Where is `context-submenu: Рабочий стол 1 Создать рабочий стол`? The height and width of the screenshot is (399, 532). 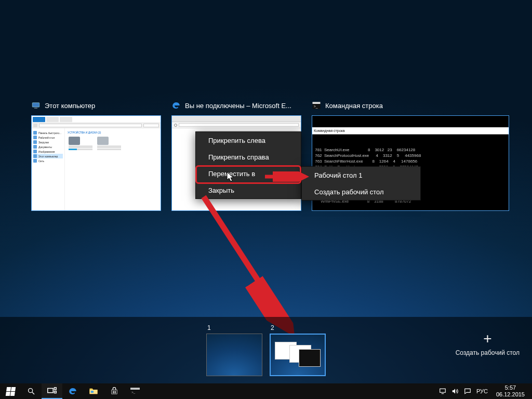
context-submenu: Рабочий стол 1 Создать рабочий стол is located at coordinates (361, 183).